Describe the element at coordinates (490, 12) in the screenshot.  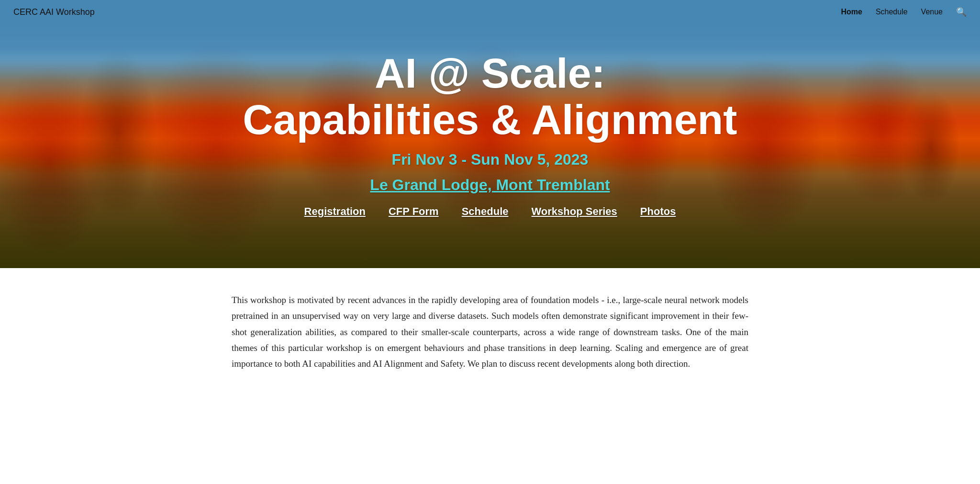
I see `navigation: CERC AAI Workshop Home Schedule Venue 🔍` at that location.